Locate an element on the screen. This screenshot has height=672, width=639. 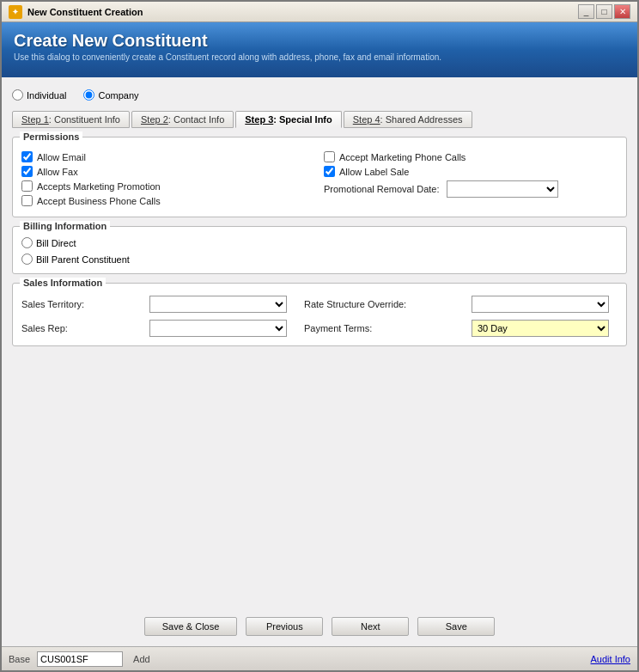
step-tabs: Step 1: Constituent Info Step 2: Contact… is located at coordinates (320, 119).